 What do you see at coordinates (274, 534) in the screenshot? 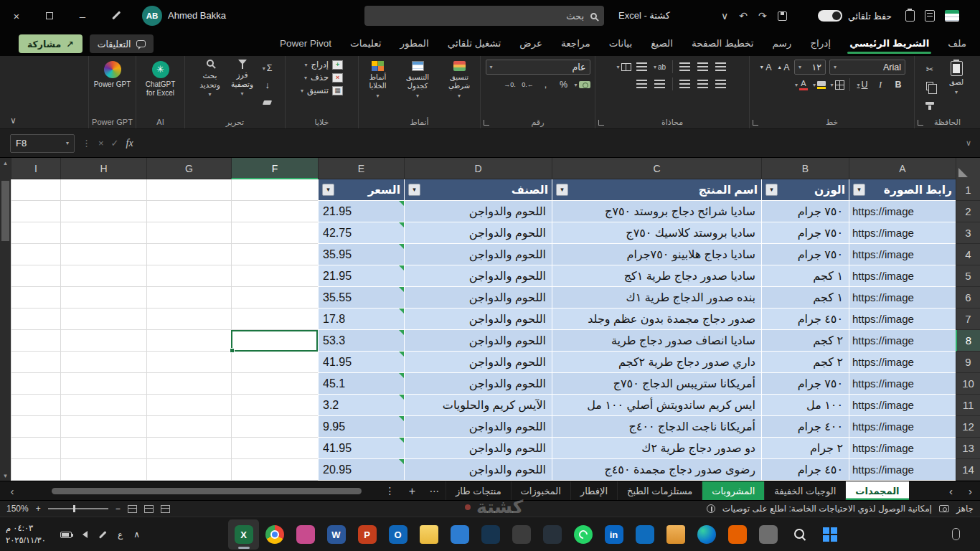
I see `taskbar-app-chrome` at bounding box center [274, 534].